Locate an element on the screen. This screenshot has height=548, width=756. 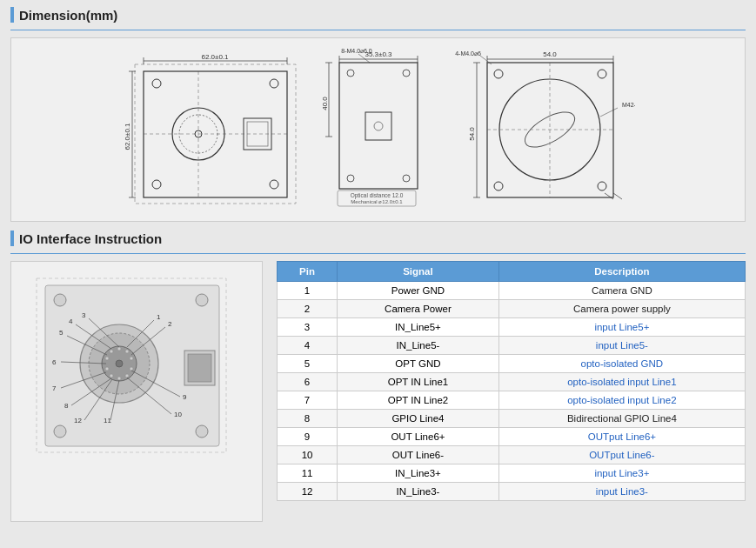
cell-signal: IN_Line5- is located at coordinates (418, 346).